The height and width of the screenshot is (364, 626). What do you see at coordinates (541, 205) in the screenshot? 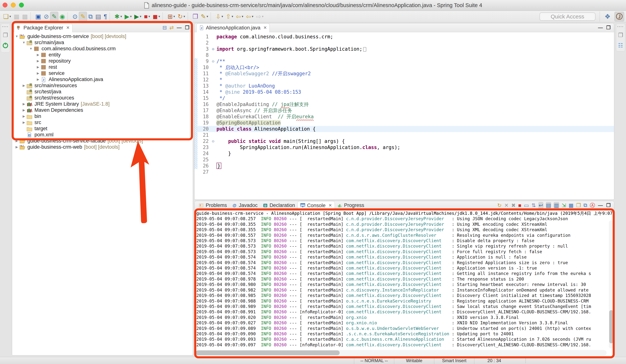
I see `word-wrap-icon: ↩` at bounding box center [541, 205].